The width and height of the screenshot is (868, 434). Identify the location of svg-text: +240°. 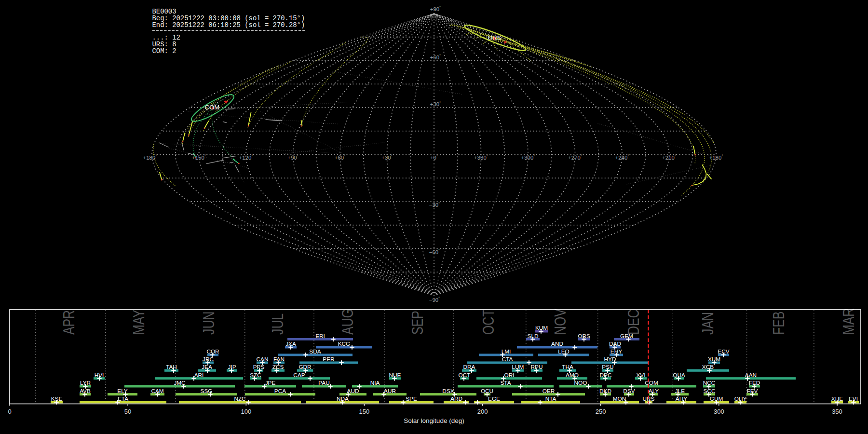
(622, 157).